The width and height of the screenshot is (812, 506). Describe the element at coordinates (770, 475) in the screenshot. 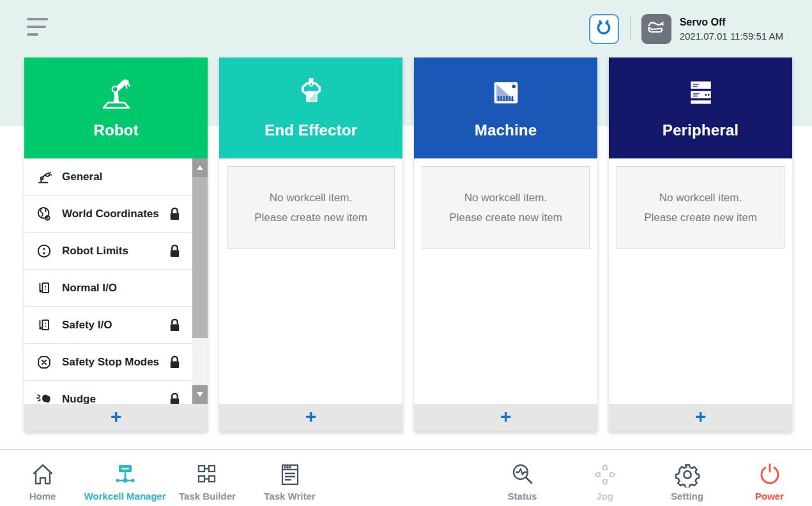

I see `power-icon` at that location.